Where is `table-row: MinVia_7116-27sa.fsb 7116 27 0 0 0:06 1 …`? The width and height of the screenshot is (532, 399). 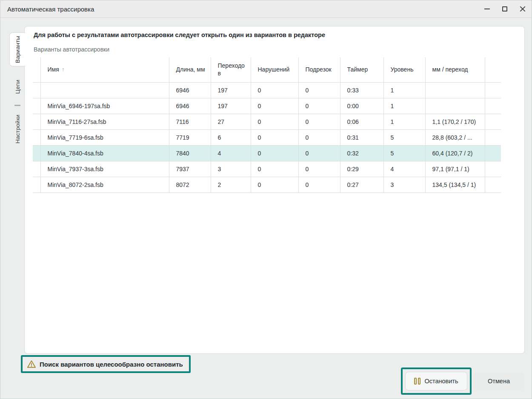 table-row: MinVia_7116-27sa.fsb 7116 27 0 0 0:06 1 … is located at coordinates (267, 122).